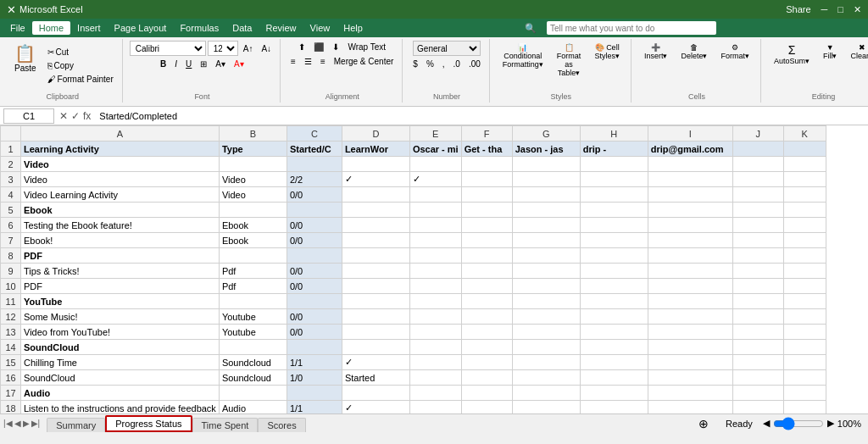 This screenshot has width=868, height=444. Describe the element at coordinates (546, 149) in the screenshot. I see `cell-g: Jason - jas` at that location.